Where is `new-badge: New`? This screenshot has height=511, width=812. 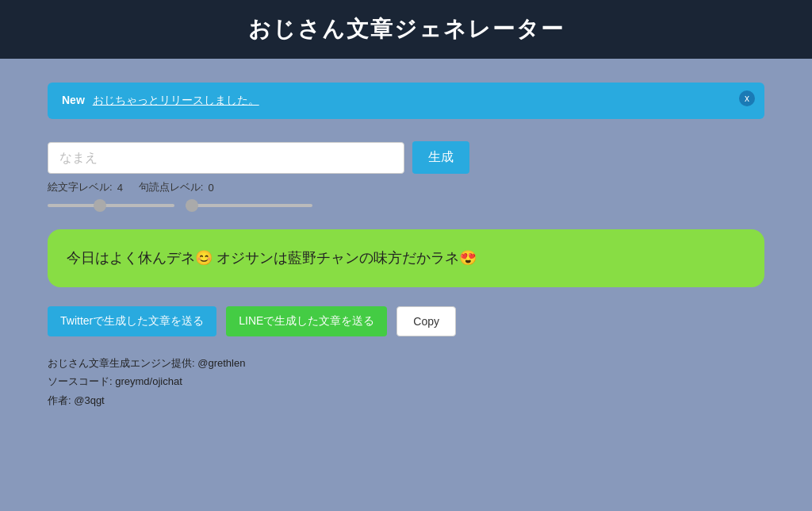
new-badge: New is located at coordinates (73, 100).